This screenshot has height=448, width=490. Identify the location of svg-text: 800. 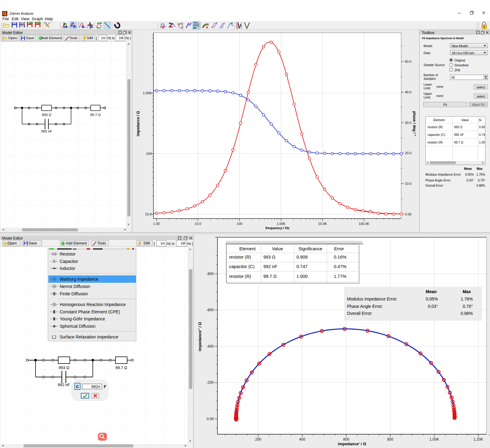
(390, 439).